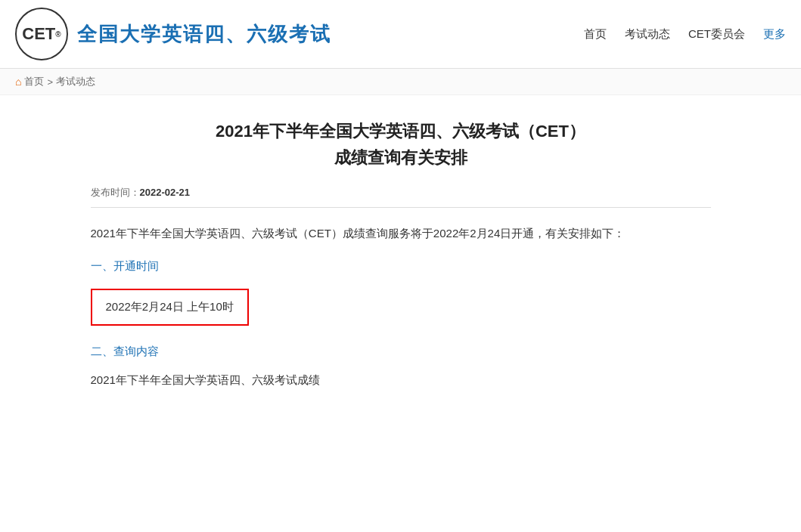 The width and height of the screenshot is (801, 532). I want to click on section1-highlight-box: 2022年2月24日 上午10时, so click(169, 307).